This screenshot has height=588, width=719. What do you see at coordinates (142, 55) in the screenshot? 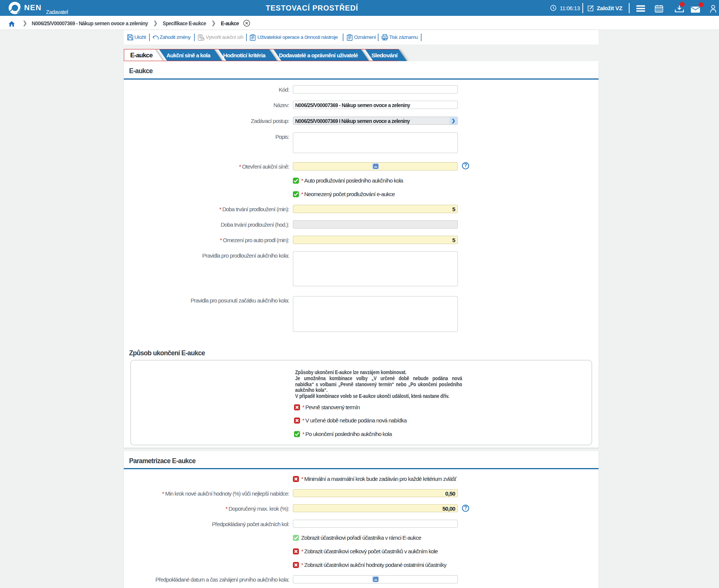
I see `svg-text: E-aukce` at bounding box center [142, 55].